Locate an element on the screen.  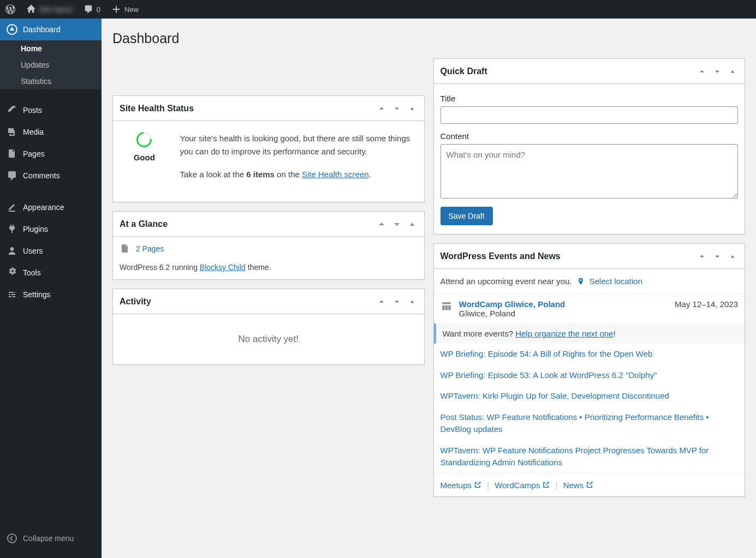
users-icon is located at coordinates (12, 251).